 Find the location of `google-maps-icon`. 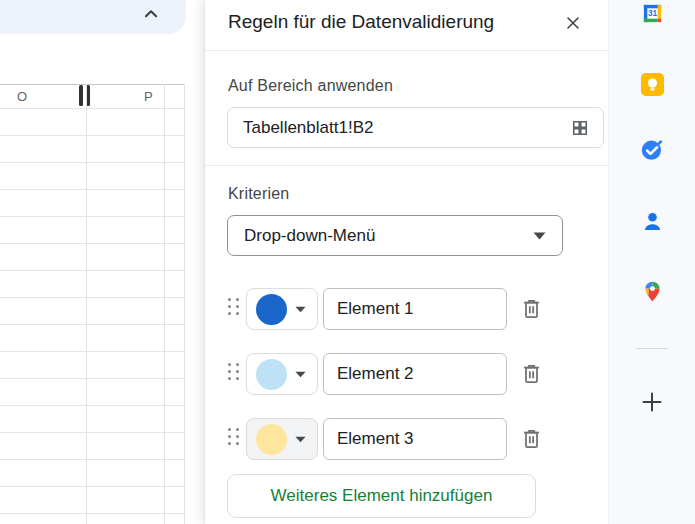

google-maps-icon is located at coordinates (652, 292).